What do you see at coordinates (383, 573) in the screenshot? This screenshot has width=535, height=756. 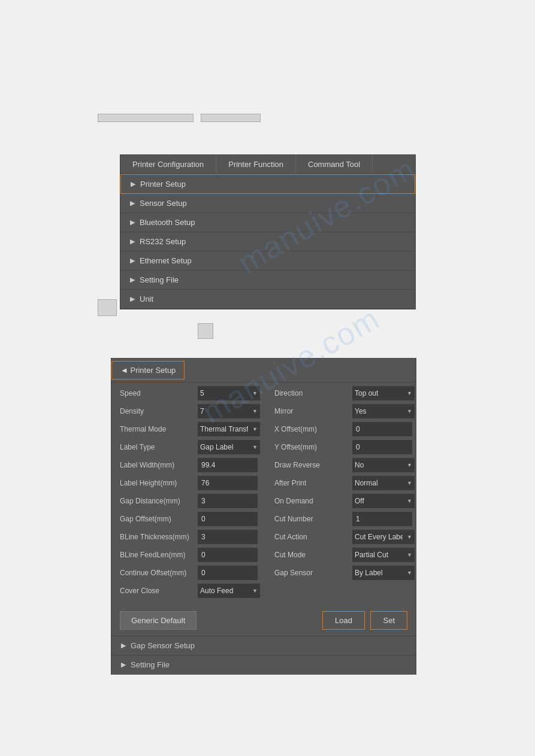 I see `gap-sensor-select: By Label` at bounding box center [383, 573].